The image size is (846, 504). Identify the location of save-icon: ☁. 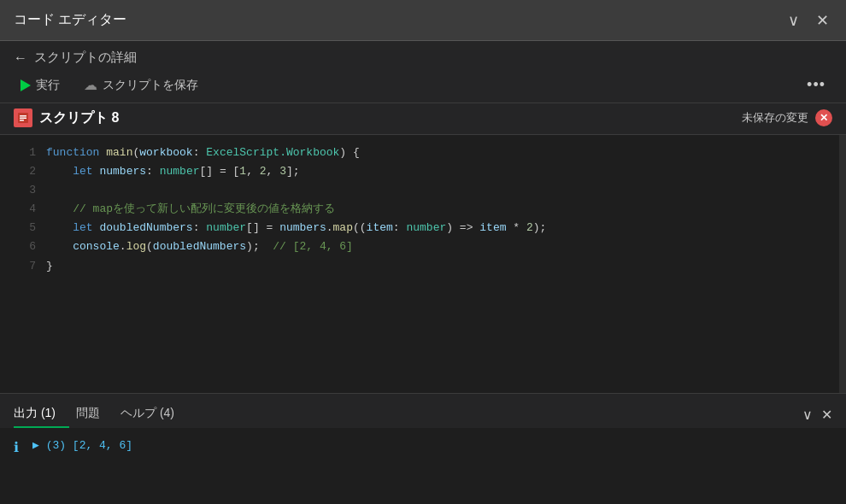
(91, 85).